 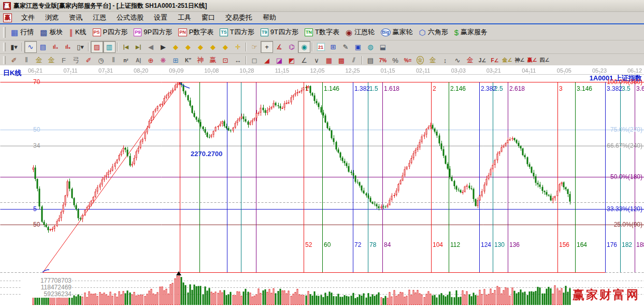 I want to click on button-gold-angle: 金∠, so click(x=507, y=60).